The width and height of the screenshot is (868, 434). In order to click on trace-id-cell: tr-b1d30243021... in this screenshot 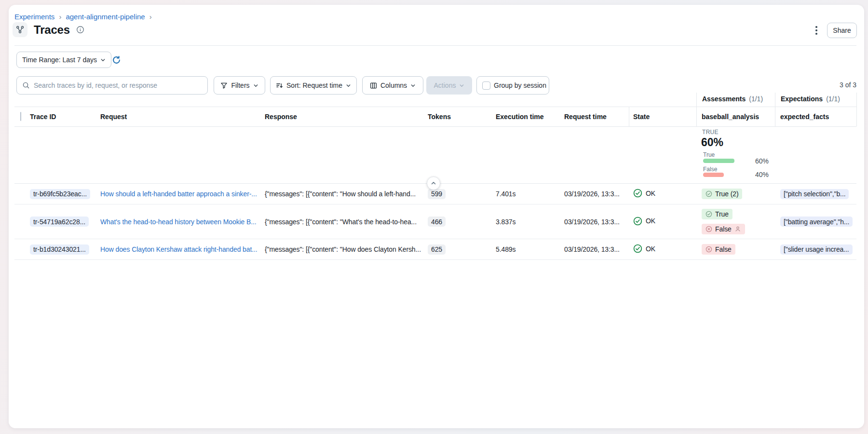, I will do `click(65, 250)`.